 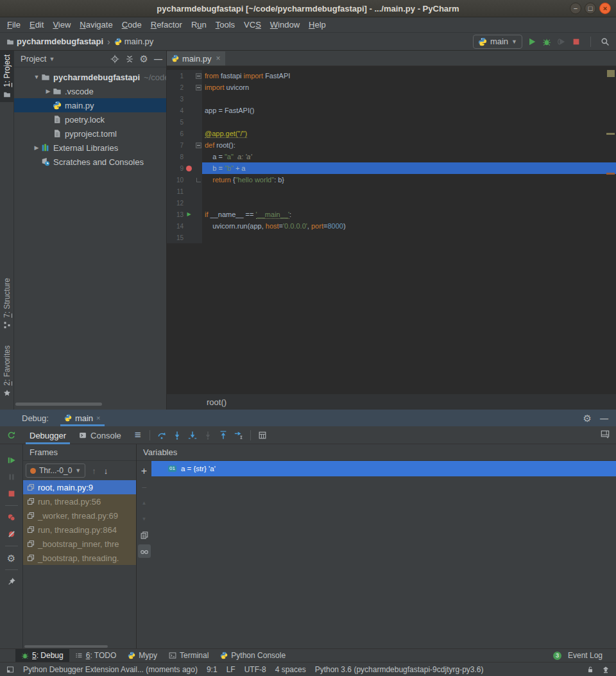 What do you see at coordinates (132, 24) in the screenshot?
I see `menu-code: Code` at bounding box center [132, 24].